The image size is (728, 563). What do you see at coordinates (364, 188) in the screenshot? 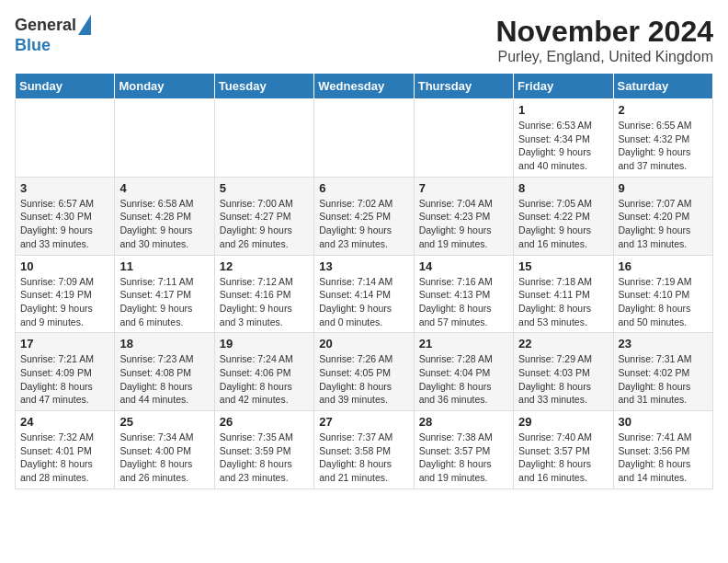
I see `day-number: 6` at bounding box center [364, 188].